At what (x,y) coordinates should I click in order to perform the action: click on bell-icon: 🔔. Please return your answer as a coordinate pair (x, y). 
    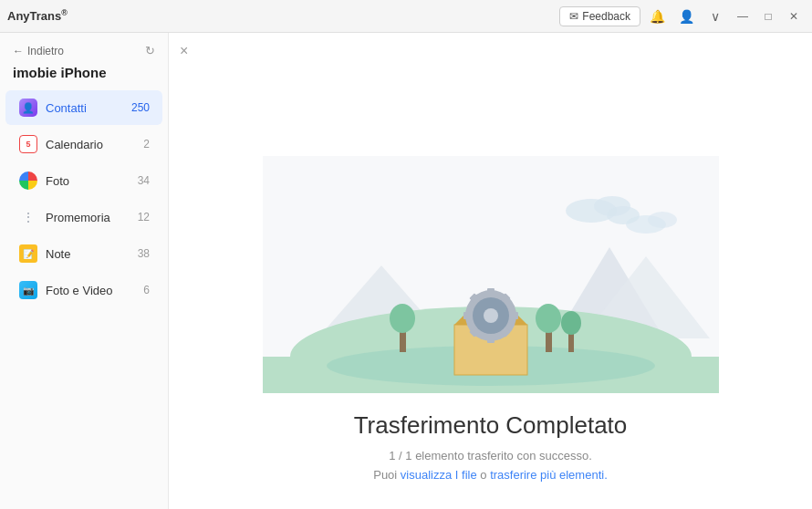
    Looking at the image, I should click on (657, 16).